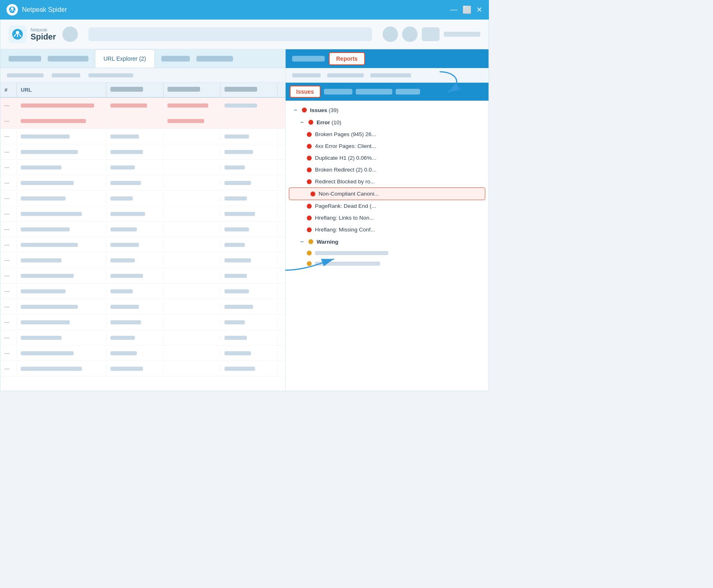 The image size is (713, 588). Describe the element at coordinates (390, 34) in the screenshot. I see `header-action-btn1` at that location.